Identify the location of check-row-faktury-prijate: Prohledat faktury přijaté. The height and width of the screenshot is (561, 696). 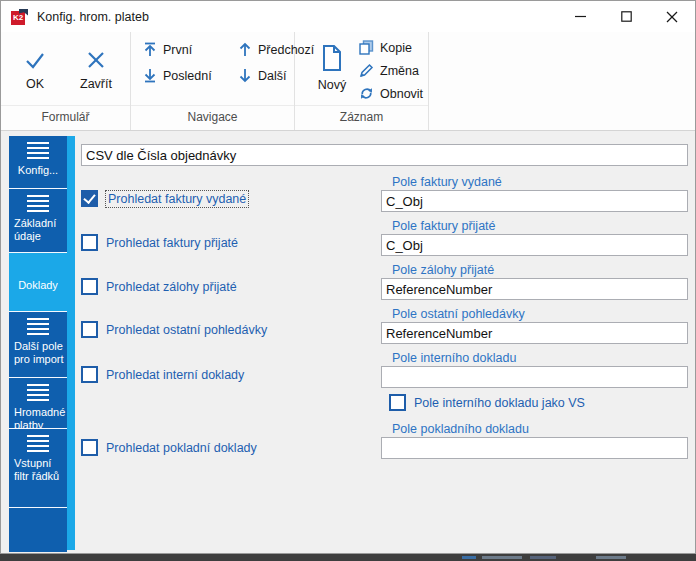
(160, 242).